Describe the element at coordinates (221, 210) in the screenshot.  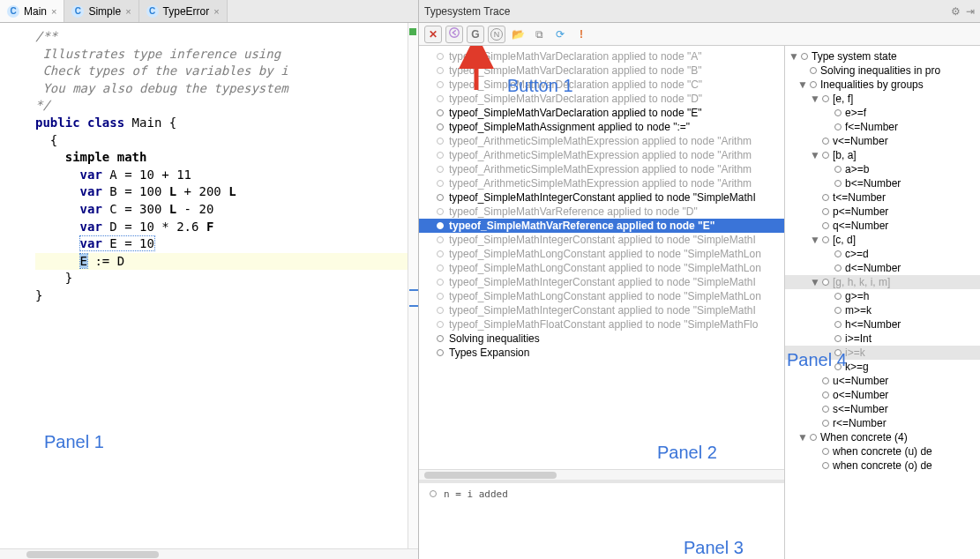
I see `var-decl: var C = 300 L - 20` at that location.